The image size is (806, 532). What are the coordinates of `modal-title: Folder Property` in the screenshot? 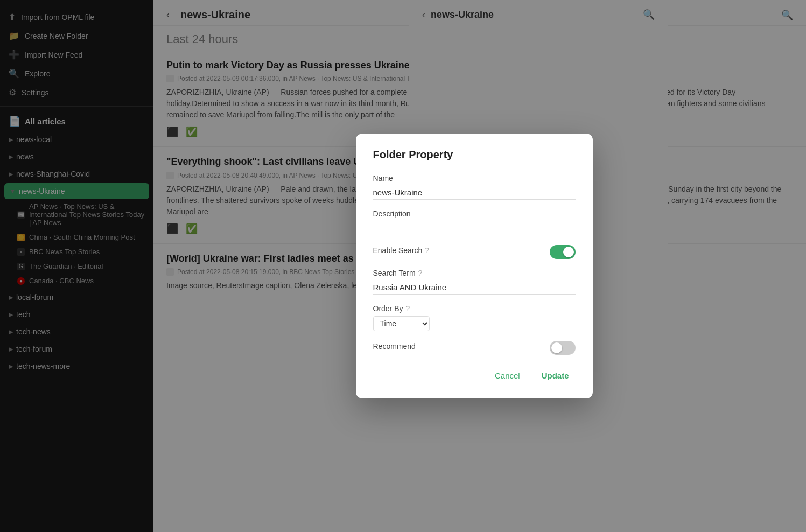 It's located at (474, 155).